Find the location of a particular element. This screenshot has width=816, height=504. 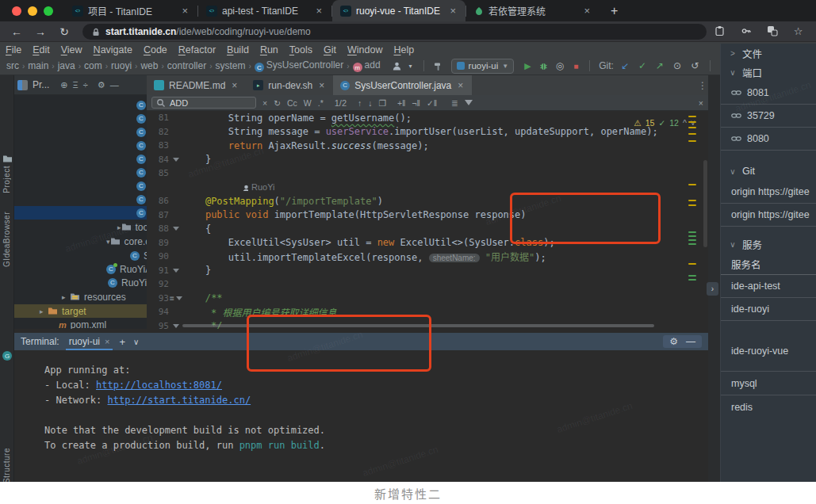

select-all-occurrences-icon: ✓‖ is located at coordinates (431, 103).